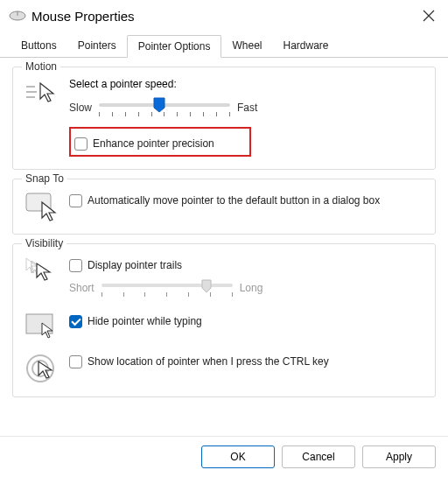 The image size is (448, 477). Describe the element at coordinates (42, 325) in the screenshot. I see `hide-typing-icon` at that location.